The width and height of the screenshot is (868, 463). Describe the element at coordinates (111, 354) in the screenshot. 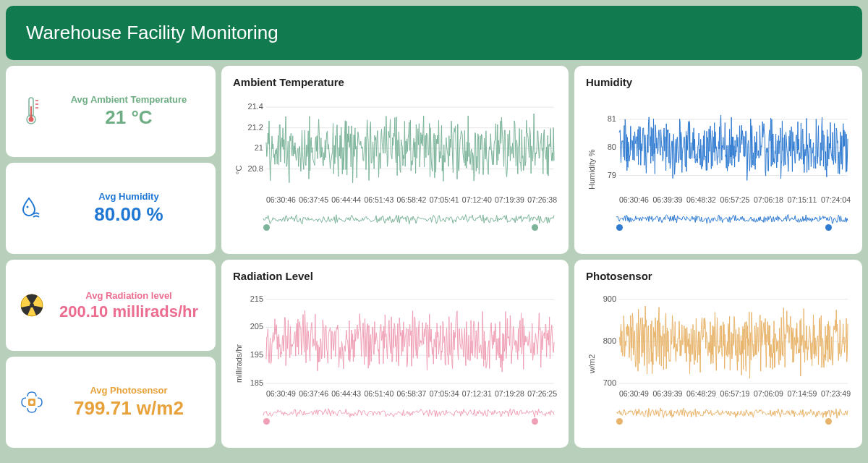

I see `kpi-column-bottom: Avg Radiation level 200.10 millirads/hr …` at that location.